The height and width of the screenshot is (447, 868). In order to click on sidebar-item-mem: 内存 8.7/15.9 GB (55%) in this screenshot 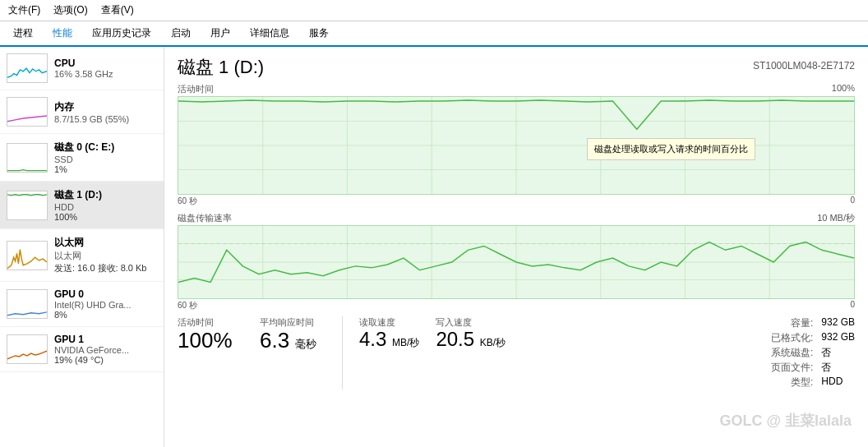, I will do `click(82, 112)`.